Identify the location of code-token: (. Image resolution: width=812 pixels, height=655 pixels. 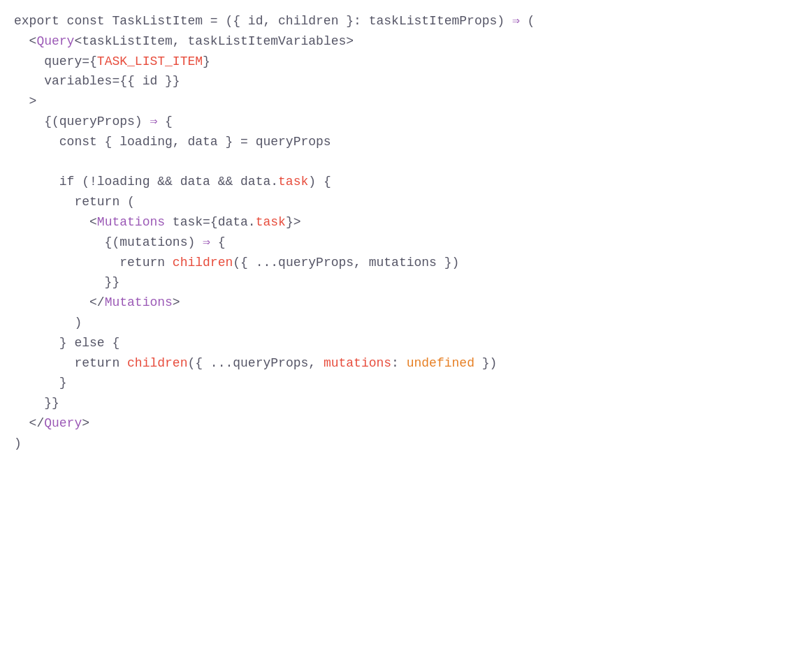
(528, 21).